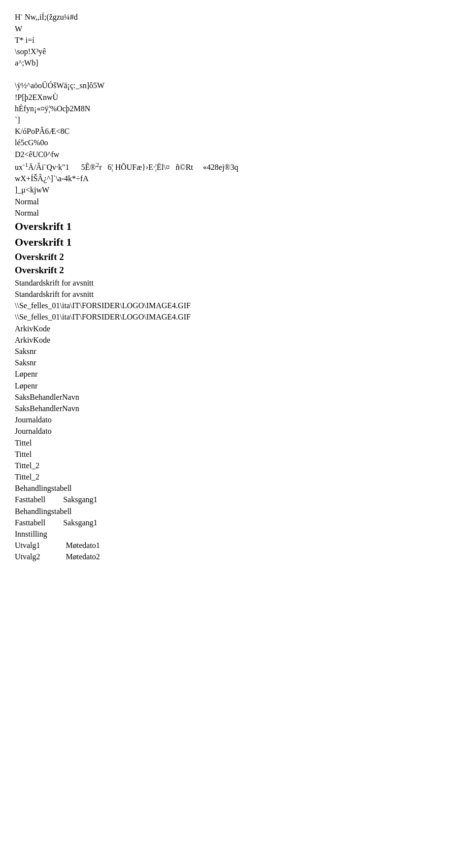 The height and width of the screenshot is (868, 473). Describe the element at coordinates (236, 155) in the screenshot. I see `line-12: D2<êUC0^fw` at that location.